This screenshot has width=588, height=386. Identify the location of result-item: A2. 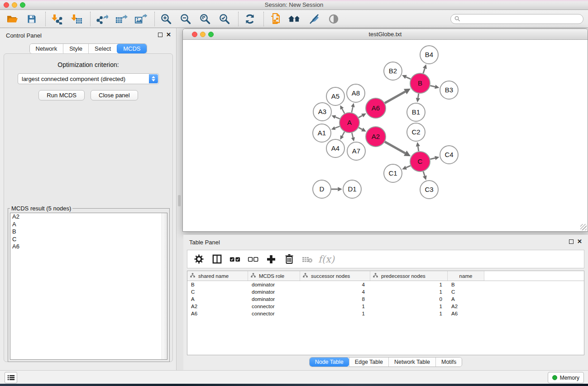
(89, 217).